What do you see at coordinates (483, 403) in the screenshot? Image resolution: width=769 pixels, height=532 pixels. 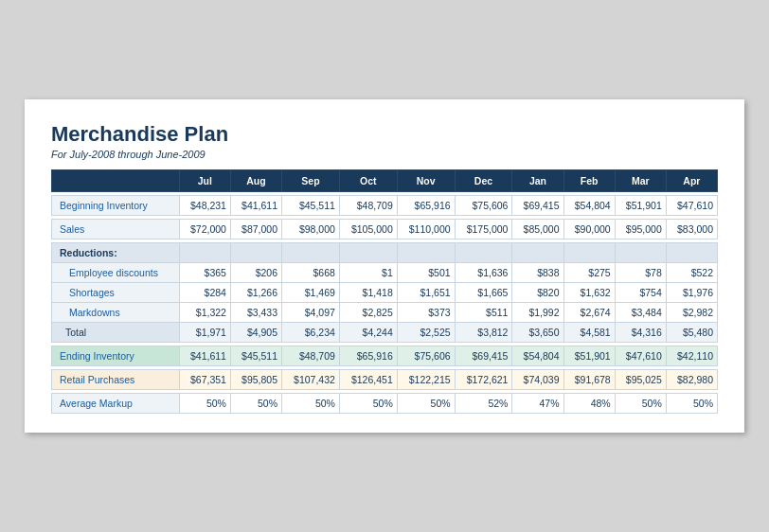 I see `average-markup-dec: 52%` at bounding box center [483, 403].